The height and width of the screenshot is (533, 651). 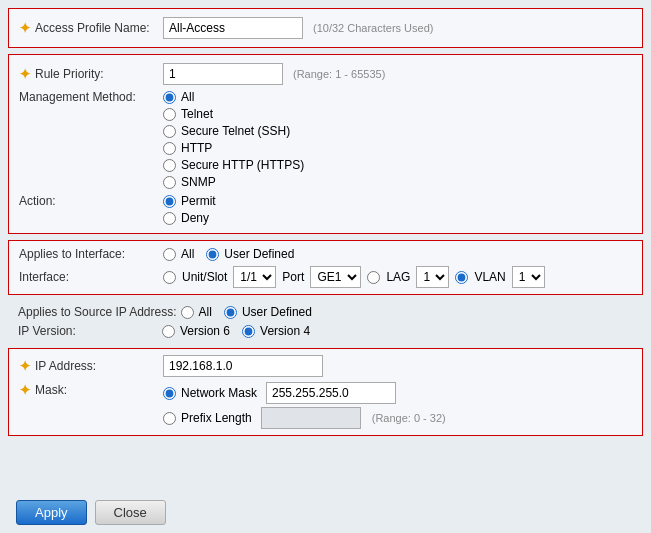 I want to click on management-snmp: SNMP, so click(x=234, y=182).